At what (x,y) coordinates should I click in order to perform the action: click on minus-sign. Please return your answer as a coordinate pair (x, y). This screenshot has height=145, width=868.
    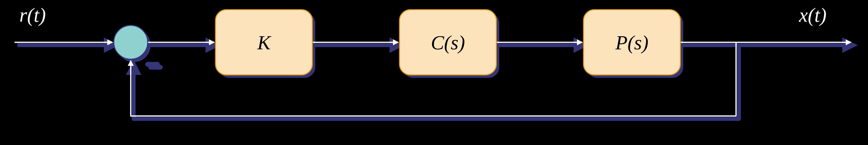
    Looking at the image, I should click on (152, 64).